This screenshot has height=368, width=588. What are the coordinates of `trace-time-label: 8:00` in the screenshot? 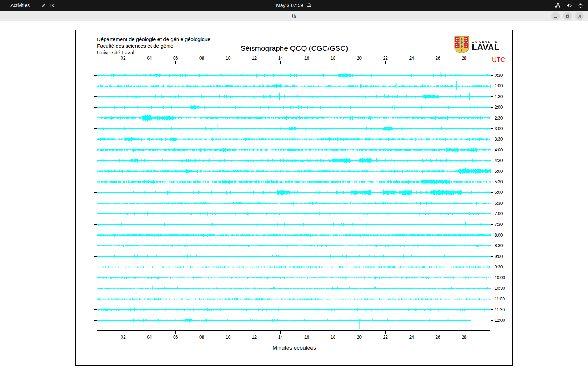 It's located at (498, 235).